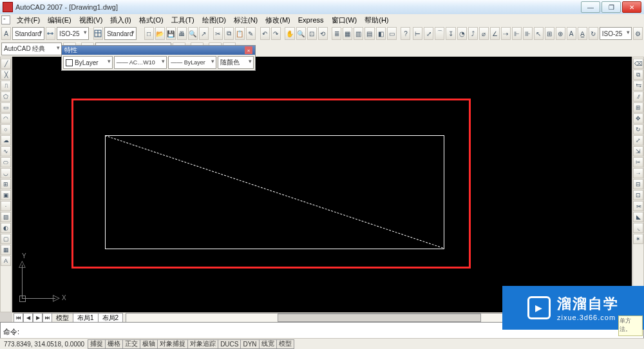  I want to click on status-snap: 捕捉, so click(97, 344).